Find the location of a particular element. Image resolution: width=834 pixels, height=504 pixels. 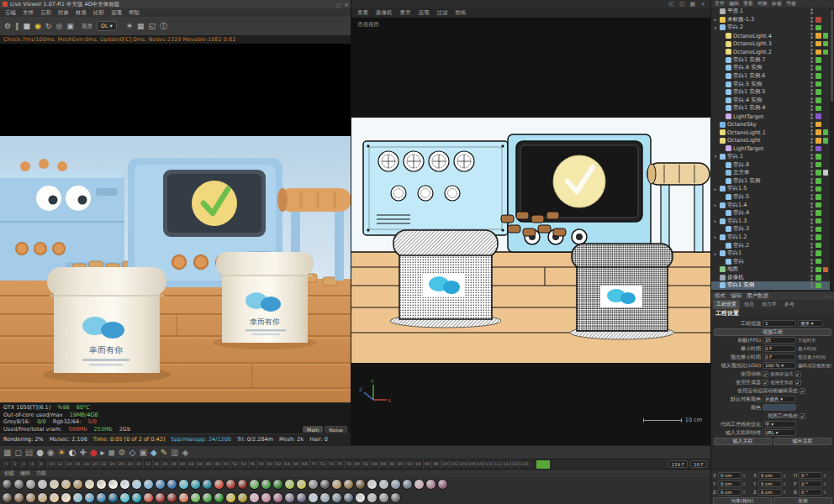

tree-row: 平滑.1 is located at coordinates (773, 12).